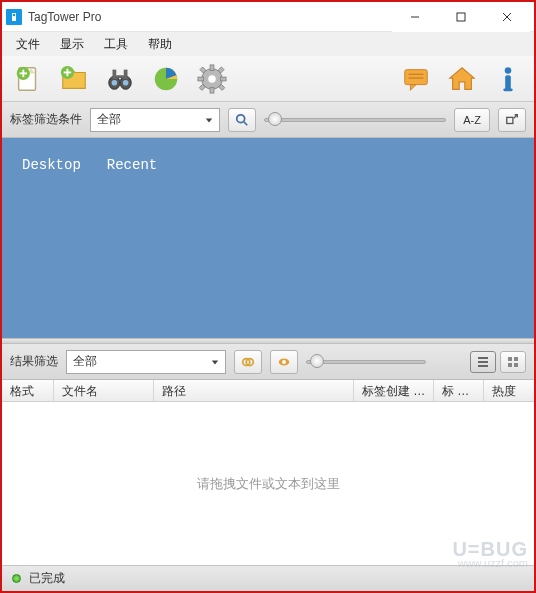 This screenshot has height=593, width=536. I want to click on result-filter-value: 全部, so click(85, 362).